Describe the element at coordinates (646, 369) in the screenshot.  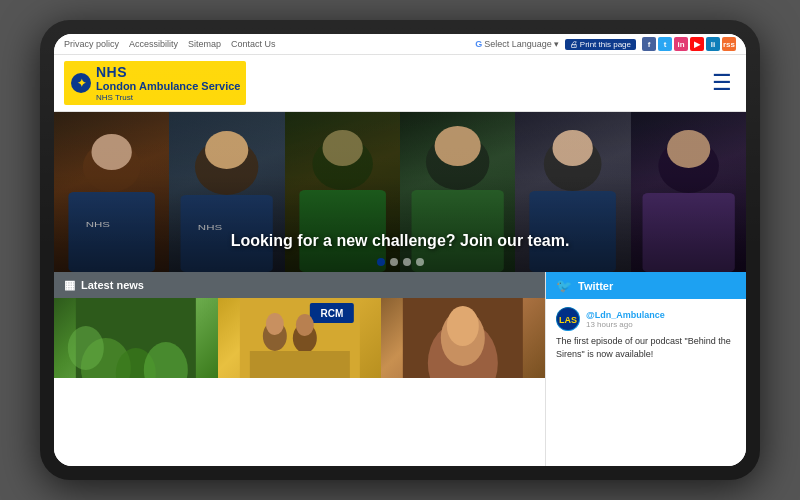
I see `twitter-panel: 🐦 Twitter LAS` at that location.